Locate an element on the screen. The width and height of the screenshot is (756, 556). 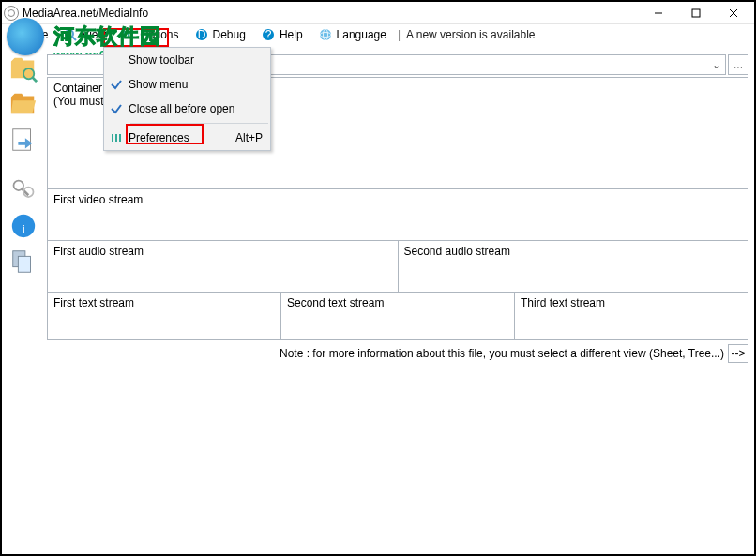
panel-second-text: Second text stream is located at coordinates (398, 316).